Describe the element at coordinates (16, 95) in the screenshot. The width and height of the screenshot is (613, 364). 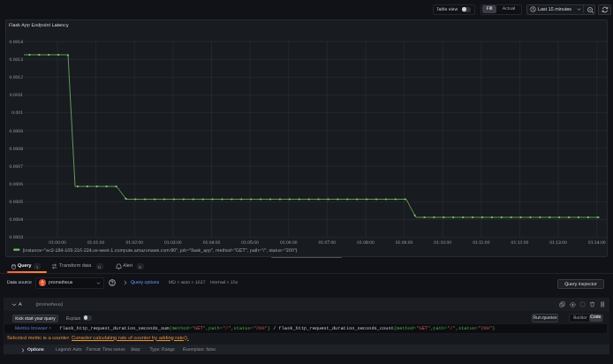
I see `svg-text: 0.0011` at that location.